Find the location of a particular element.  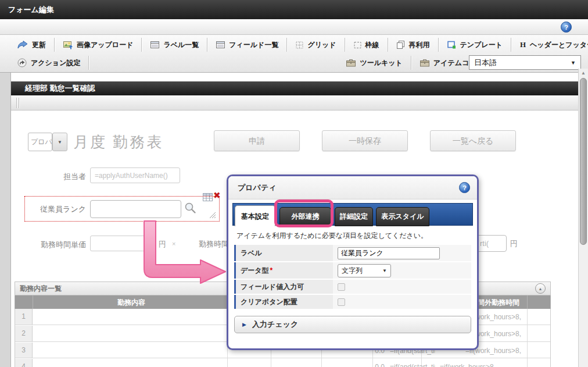

template-icon is located at coordinates (452, 45).